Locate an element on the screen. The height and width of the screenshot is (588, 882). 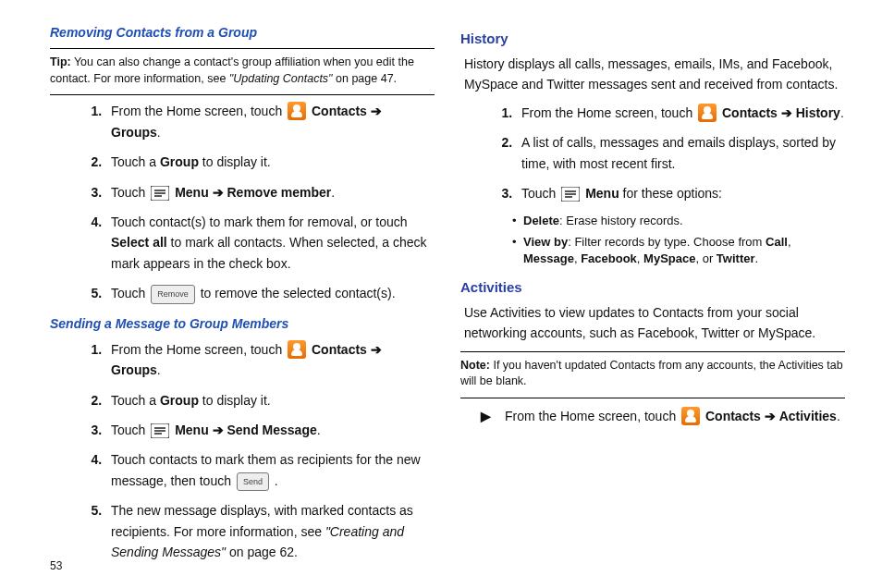
note-label: Note: is located at coordinates (475, 365).